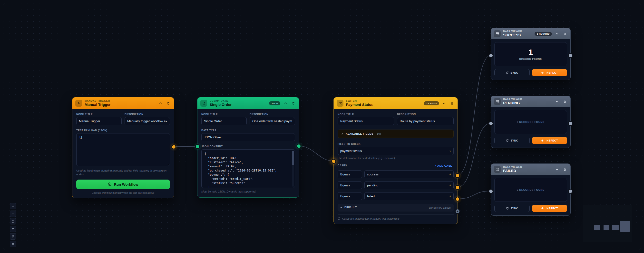 The image size is (644, 253). What do you see at coordinates (299, 146) in the screenshot?
I see `output-port-dummy` at bounding box center [299, 146].